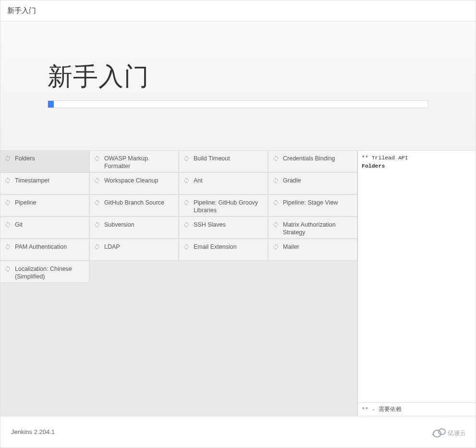 The image size is (476, 448). What do you see at coordinates (19, 225) in the screenshot?
I see `plugin-label: Git` at bounding box center [19, 225].